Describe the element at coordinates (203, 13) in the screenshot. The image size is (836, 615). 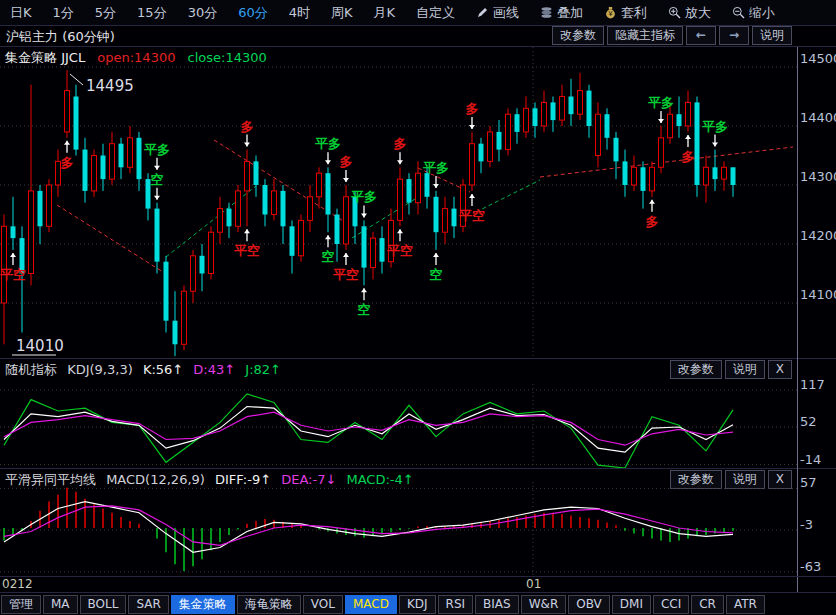
I see `period-tab-label: 30分` at that location.